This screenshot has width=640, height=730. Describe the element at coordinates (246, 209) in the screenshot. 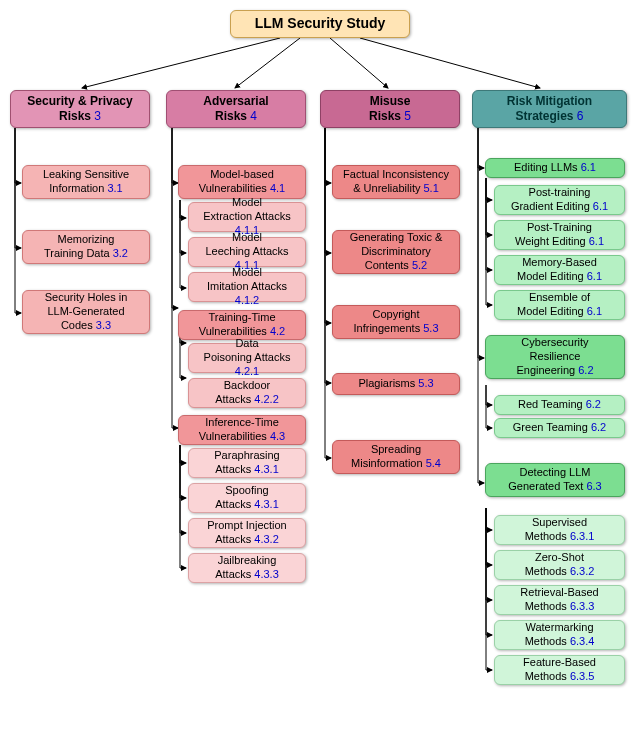

I see `adv-mea-label: ModelExtraction Attacks` at that location.